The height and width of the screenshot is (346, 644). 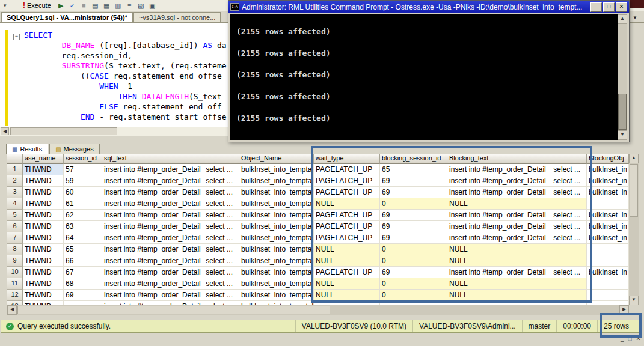 I want to click on cancel-query-icon: ■, so click(x=84, y=5).